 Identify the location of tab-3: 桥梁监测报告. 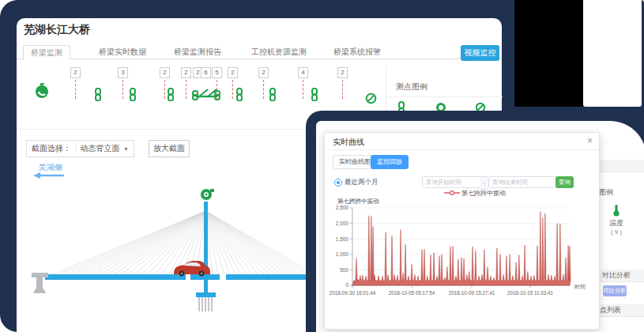
(198, 52).